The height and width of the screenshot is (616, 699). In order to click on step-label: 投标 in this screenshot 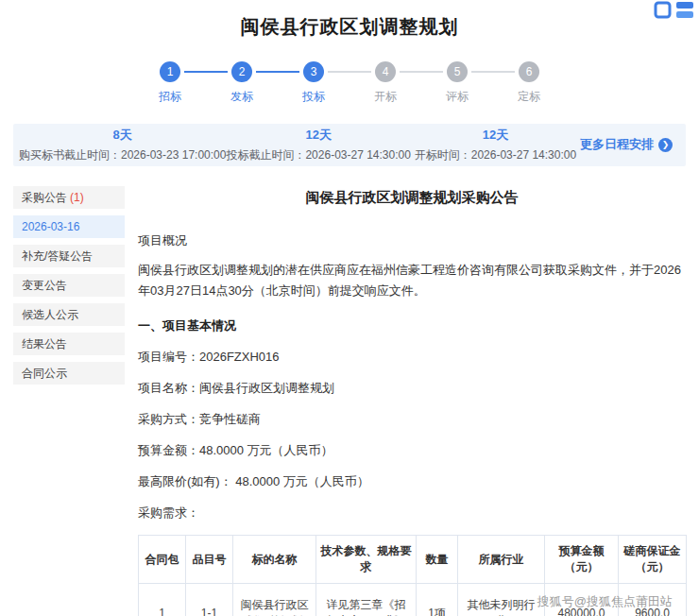, I will do `click(314, 96)`.